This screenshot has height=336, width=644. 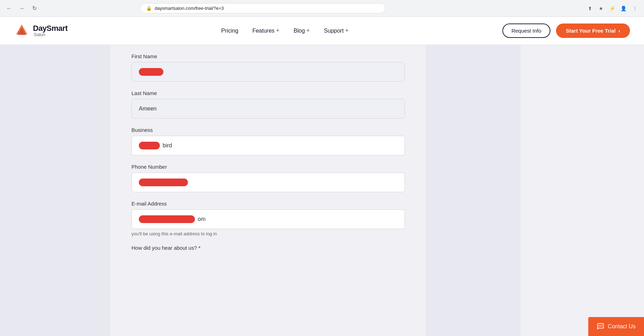 I want to click on contact-us-button: Contact Us, so click(x=616, y=327).